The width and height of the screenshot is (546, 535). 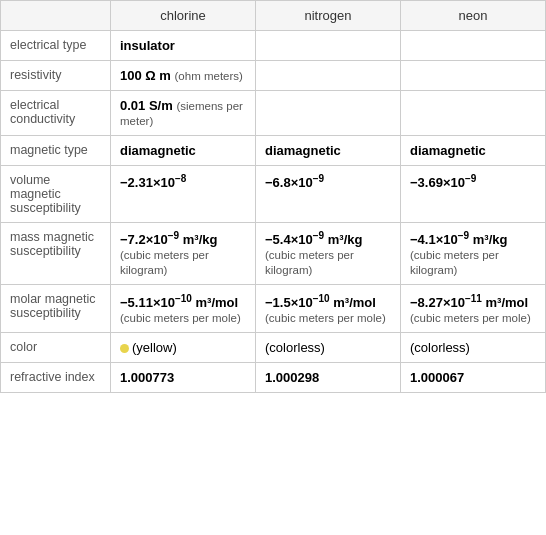 What do you see at coordinates (56, 46) in the screenshot?
I see `row-label: electrical type` at bounding box center [56, 46].